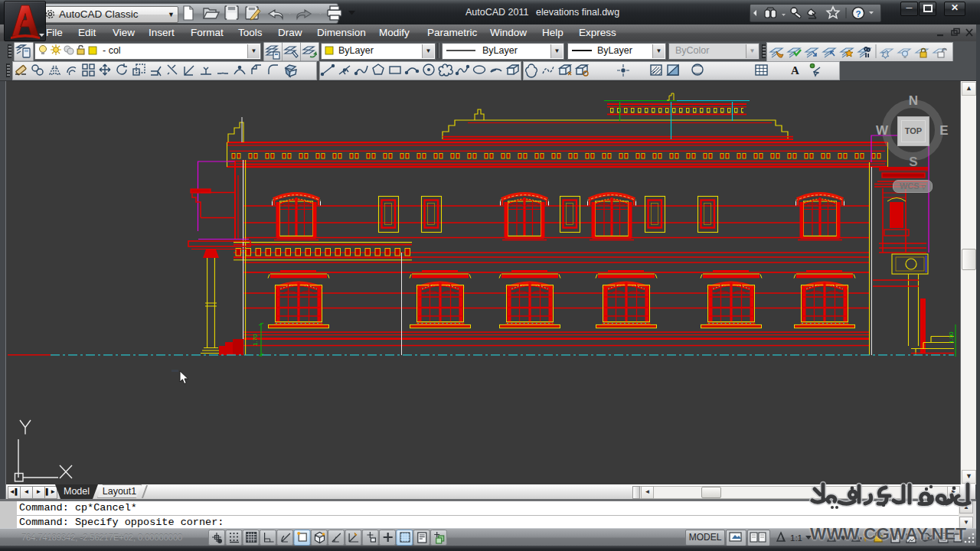 This screenshot has width=980, height=551. Describe the element at coordinates (256, 340) in the screenshot. I see `svg-text: 1.70` at that location.